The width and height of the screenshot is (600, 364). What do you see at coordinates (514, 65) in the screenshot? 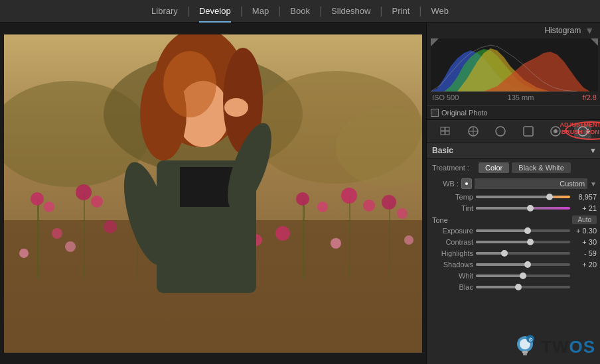
I see `histogram-svg` at bounding box center [514, 65].